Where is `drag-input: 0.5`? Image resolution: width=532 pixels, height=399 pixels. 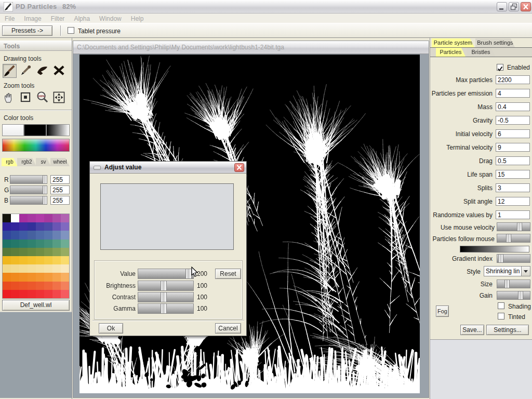 drag-input: 0.5 is located at coordinates (513, 161).